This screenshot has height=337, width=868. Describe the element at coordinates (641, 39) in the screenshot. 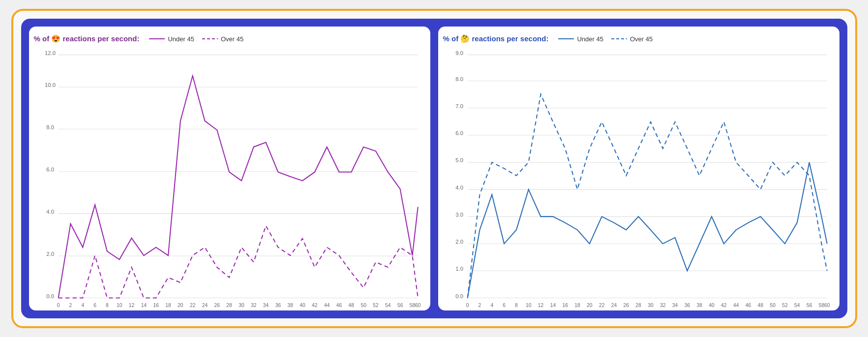

I see `legend-label-over45-2: Over 45` at that location.